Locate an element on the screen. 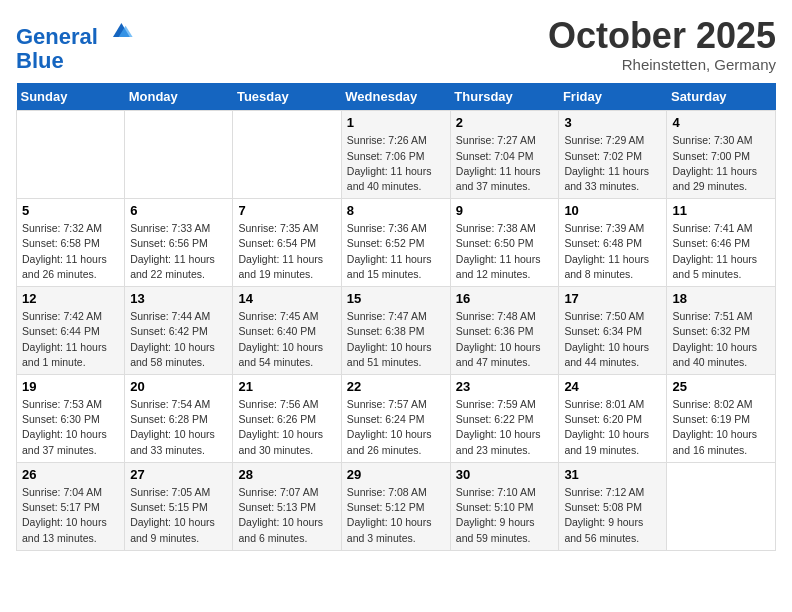  day-number: 29 is located at coordinates (396, 474).